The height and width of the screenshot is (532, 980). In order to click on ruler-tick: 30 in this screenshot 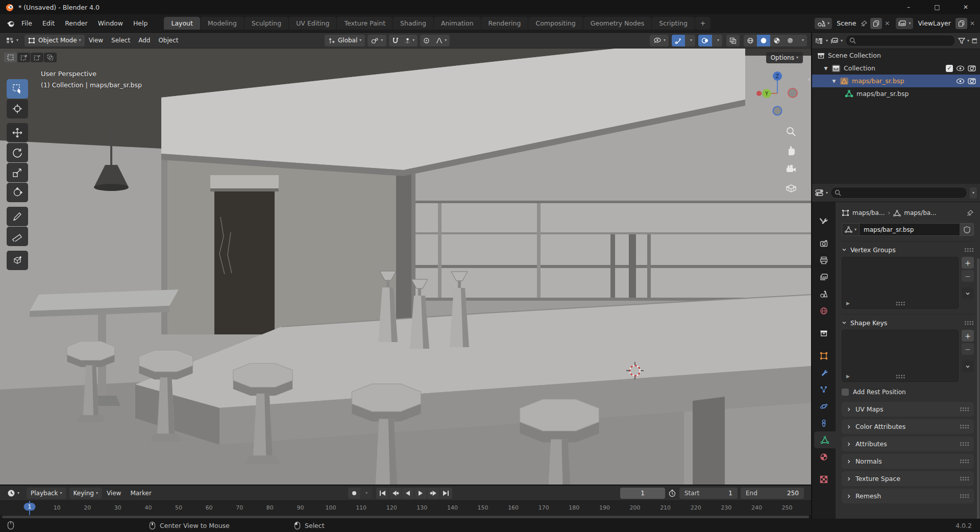, I will do `click(118, 507)`.